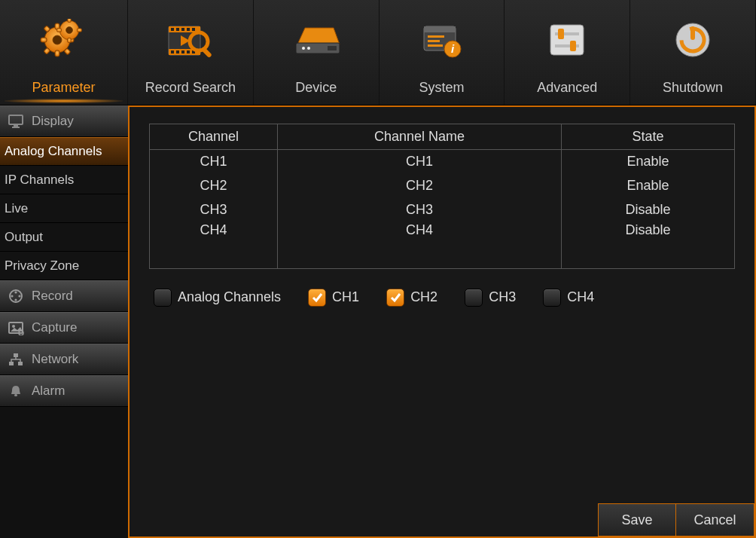 The width and height of the screenshot is (756, 538). Describe the element at coordinates (64, 180) in the screenshot. I see `sidebar-item-ip-channels: IP Channels` at that location.